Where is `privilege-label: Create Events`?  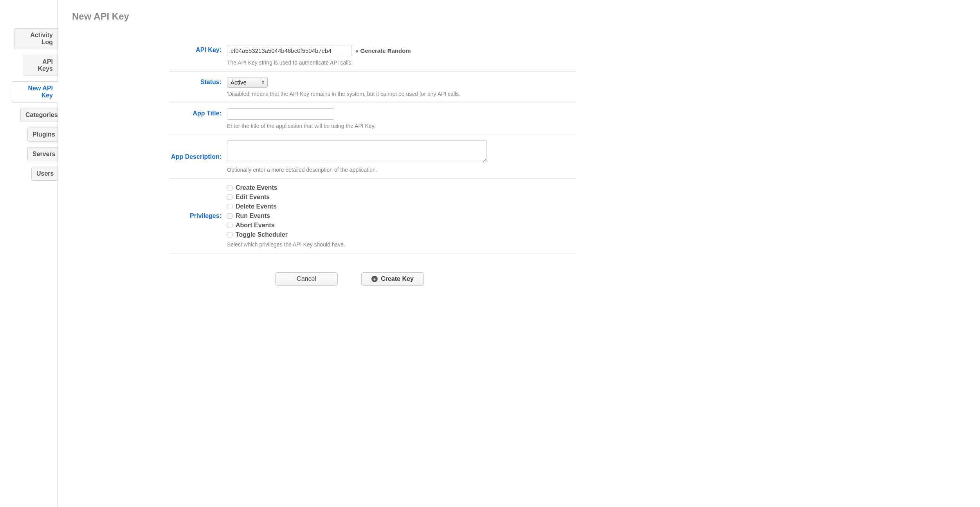
privilege-label: Create Events is located at coordinates (257, 188).